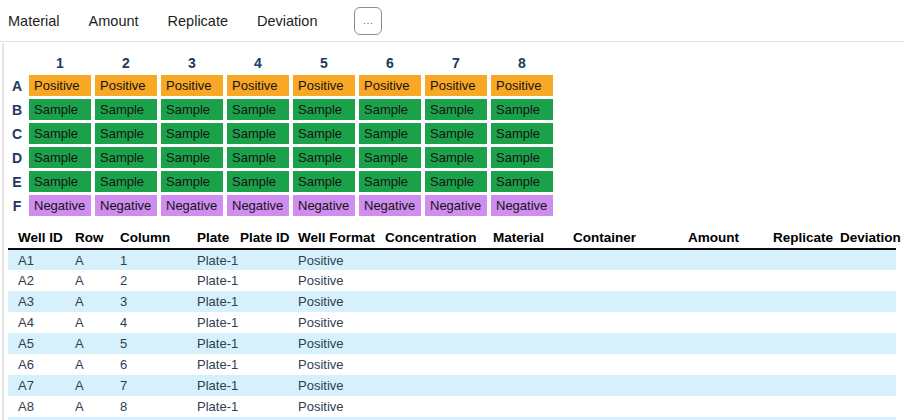  I want to click on plate-column-header: 7, so click(456, 64).